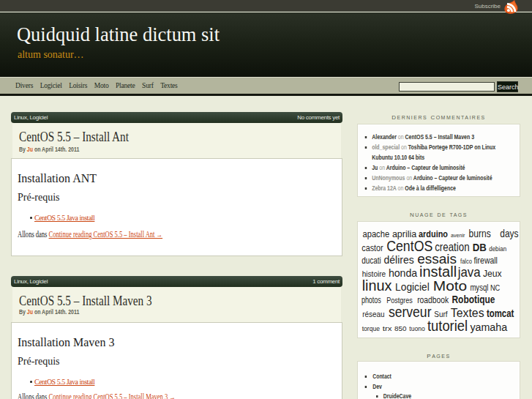 Image resolution: width=532 pixels, height=399 pixels. Describe the element at coordinates (451, 286) in the screenshot. I see `svg-text: Moto` at that location.